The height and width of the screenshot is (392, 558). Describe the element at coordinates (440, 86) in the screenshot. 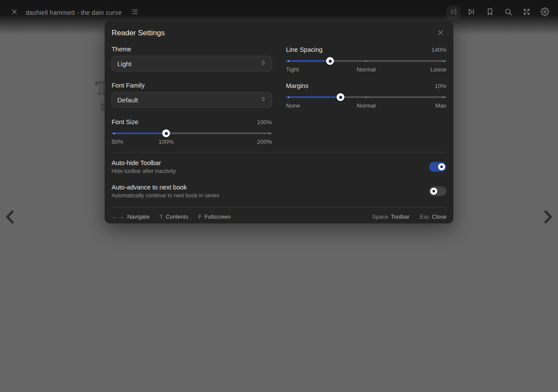

I see `margins-value: 10%` at that location.